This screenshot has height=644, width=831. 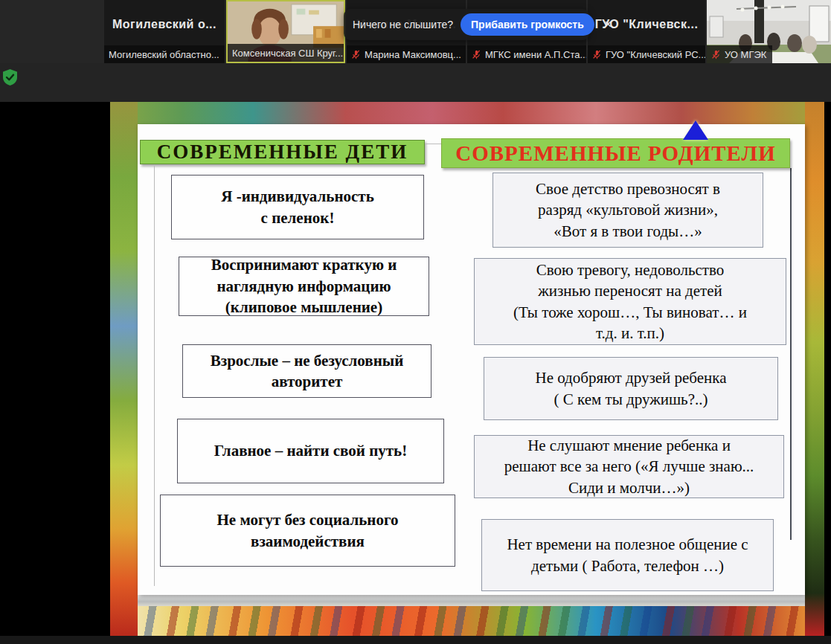 What do you see at coordinates (472, 601) in the screenshot?
I see `slide-page-edge` at bounding box center [472, 601].